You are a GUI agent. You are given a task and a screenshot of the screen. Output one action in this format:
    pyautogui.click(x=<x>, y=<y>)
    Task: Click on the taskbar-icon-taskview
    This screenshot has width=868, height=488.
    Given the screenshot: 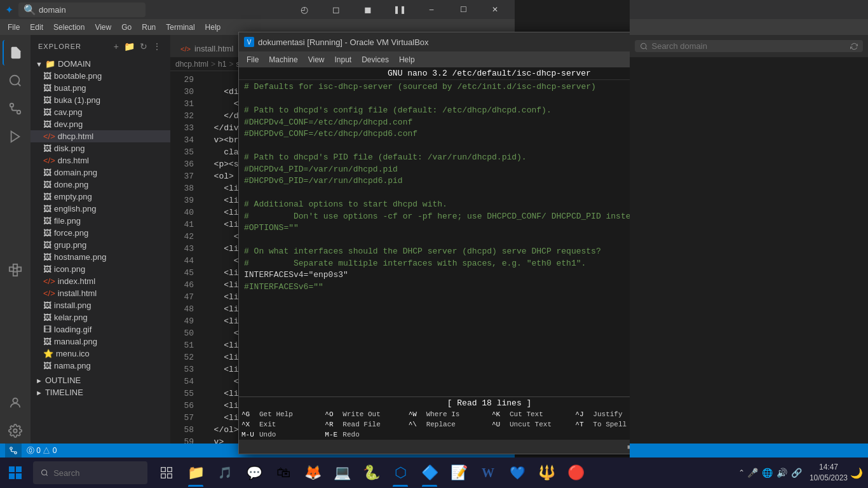 What is the action you would take?
    pyautogui.click(x=166, y=473)
    